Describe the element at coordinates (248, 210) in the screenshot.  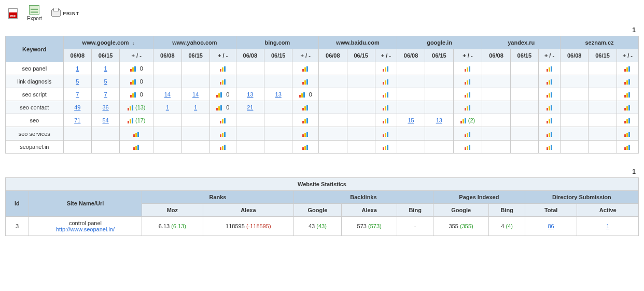
I see `col-alexa-rank: Alexa` at that location.